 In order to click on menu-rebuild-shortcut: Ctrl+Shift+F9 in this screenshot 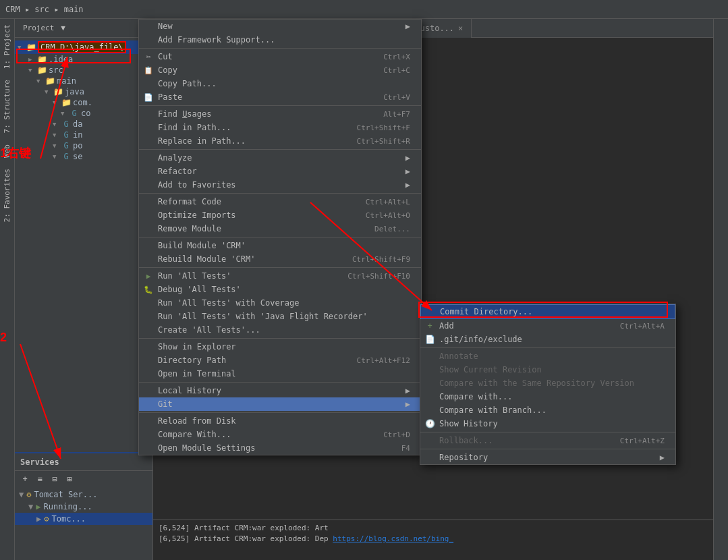, I will do `click(381, 259)`.